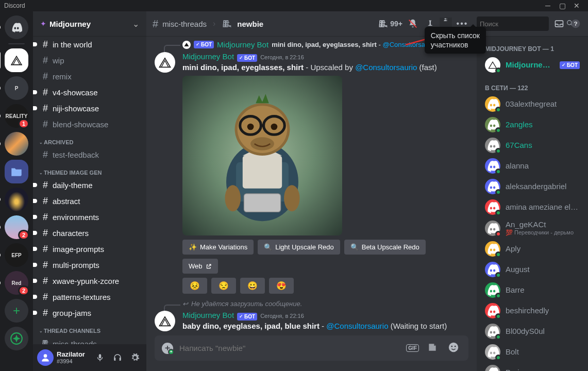  I want to click on web-link-button: Web, so click(200, 266).